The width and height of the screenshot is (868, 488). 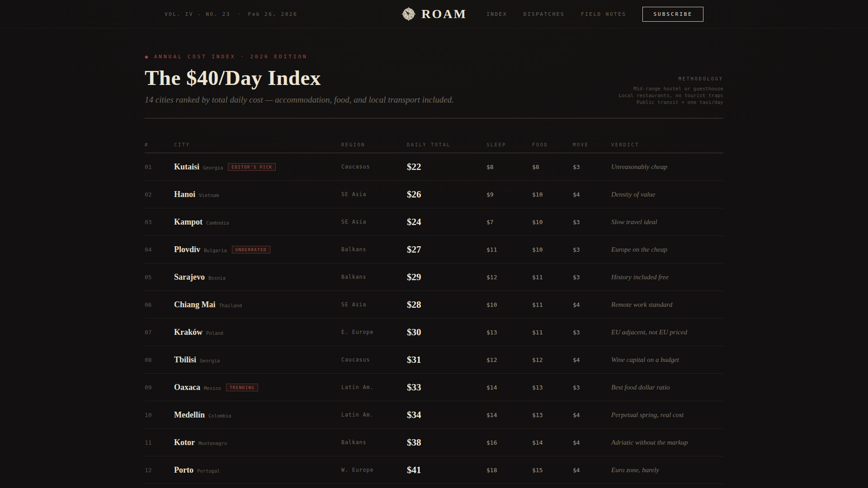 I want to click on methodology-line: Public transit + one taxi/day, so click(x=671, y=102).